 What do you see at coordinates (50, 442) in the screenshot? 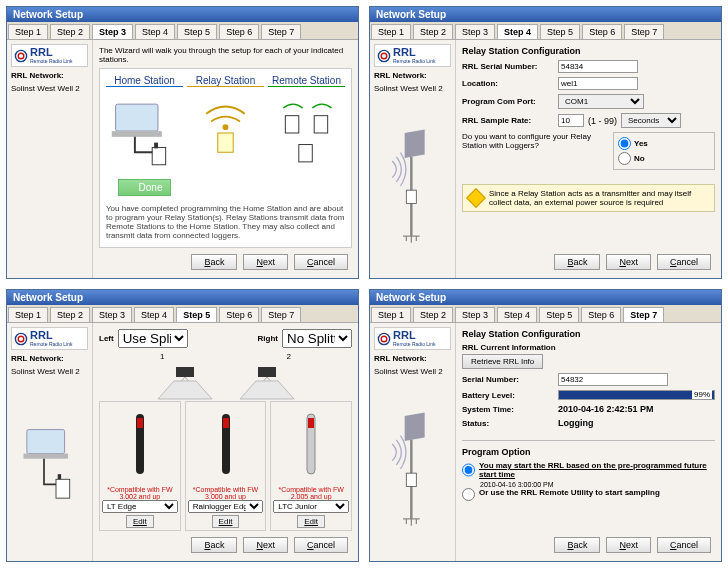
I see `sidebar: RRLRemote Radio Link RRL Network: Solins…` at bounding box center [50, 442].